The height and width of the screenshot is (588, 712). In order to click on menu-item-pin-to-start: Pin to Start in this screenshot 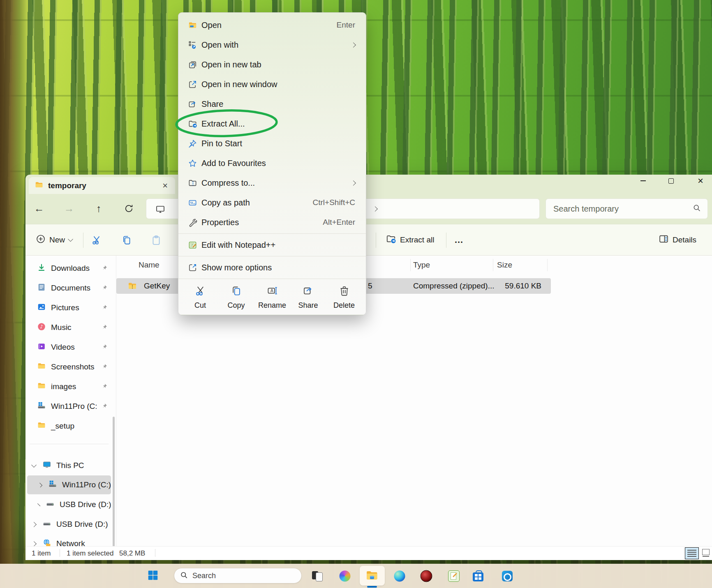, I will do `click(272, 143)`.